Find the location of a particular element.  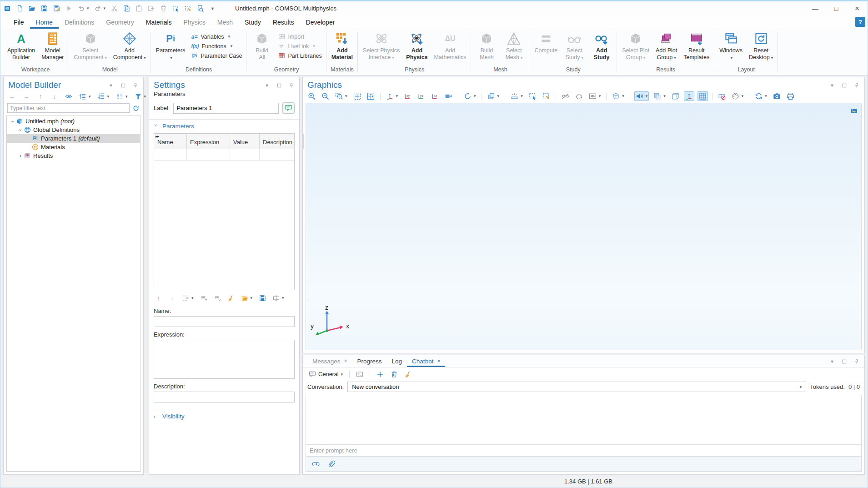

console-tab-chatbot: Chatbot× is located at coordinates (426, 361).